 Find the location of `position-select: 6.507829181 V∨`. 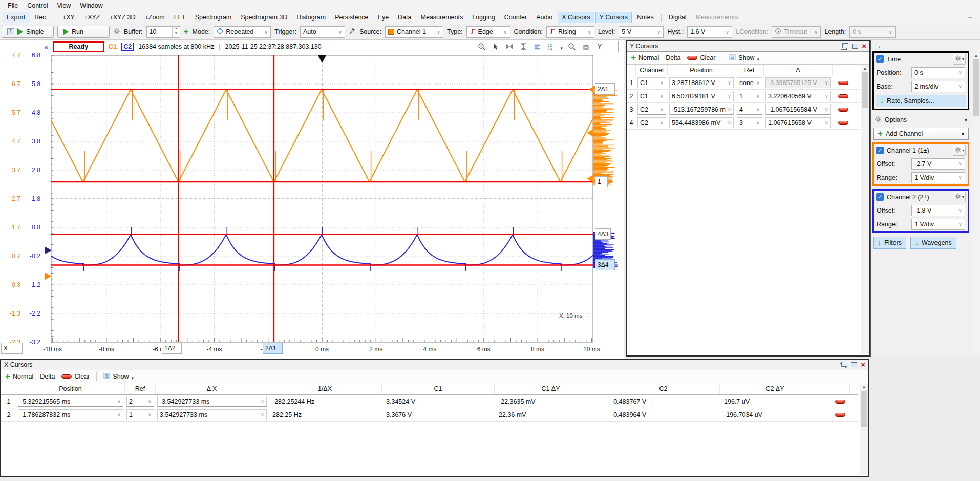

position-select: 6.507829181 V∨ is located at coordinates (701, 96).